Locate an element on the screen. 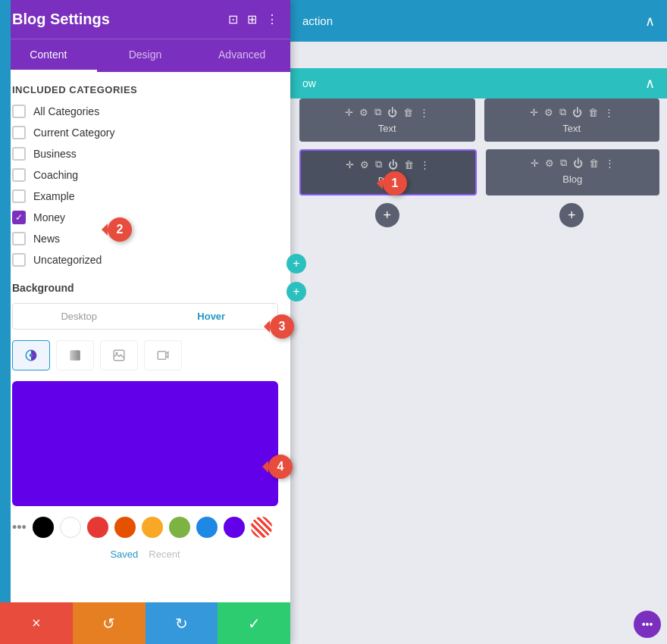 The width and height of the screenshot is (667, 644). categories-list: All Categories Current Category Business… is located at coordinates (146, 186).